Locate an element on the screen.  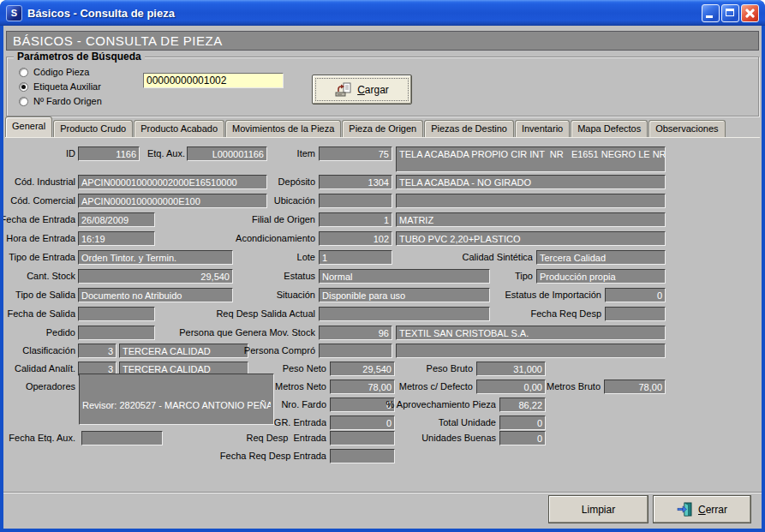
item-label: Item is located at coordinates (276, 154).